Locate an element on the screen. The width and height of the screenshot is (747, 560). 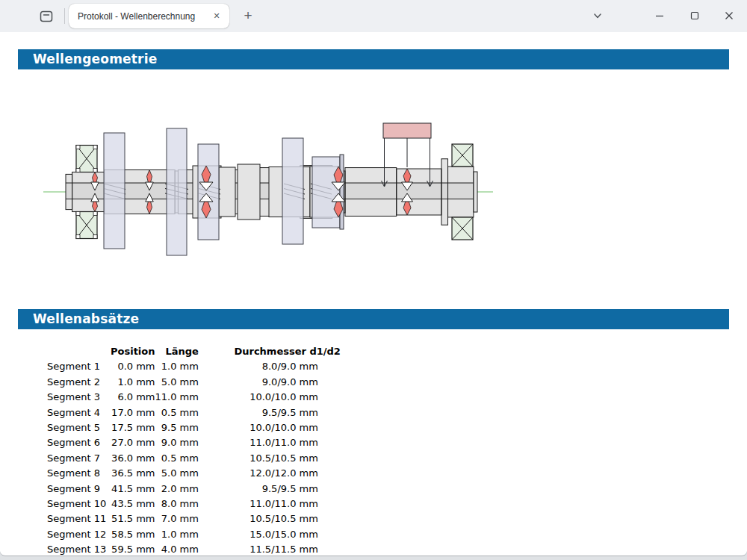
segment-diameter: 12.0/12.0 mm is located at coordinates (270, 473).